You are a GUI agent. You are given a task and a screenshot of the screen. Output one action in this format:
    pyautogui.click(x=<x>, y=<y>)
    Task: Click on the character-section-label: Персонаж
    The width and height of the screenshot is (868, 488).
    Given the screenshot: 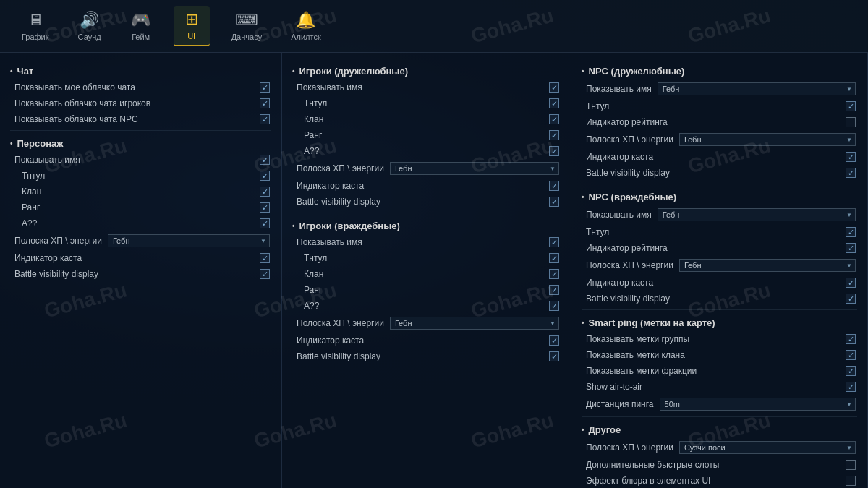 What is the action you would take?
    pyautogui.click(x=41, y=143)
    